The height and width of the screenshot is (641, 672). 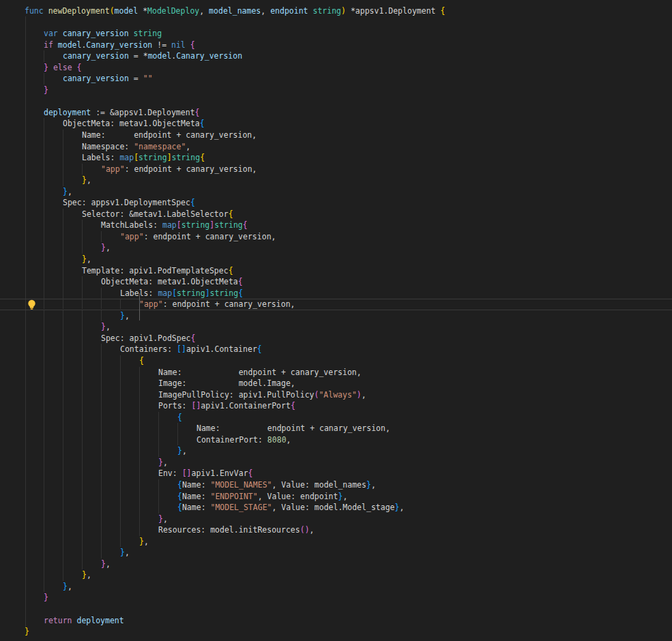 What do you see at coordinates (336, 225) in the screenshot?
I see `code-line: MatchLabels: map[string]string{` at bounding box center [336, 225].